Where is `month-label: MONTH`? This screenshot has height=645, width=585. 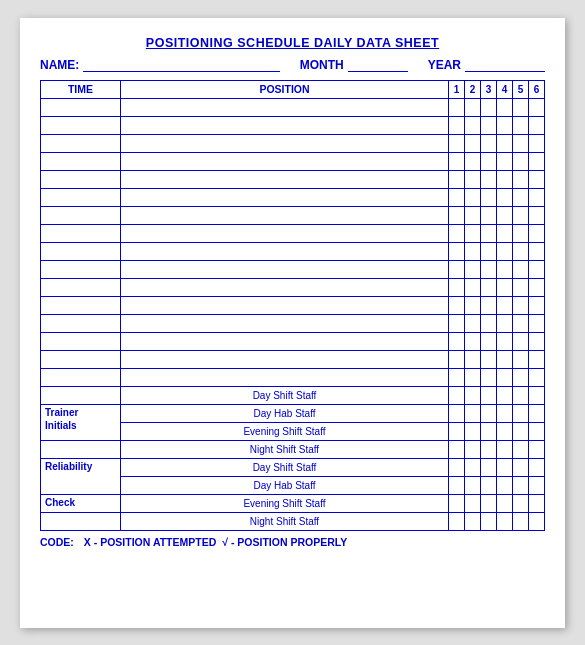
month-label: MONTH is located at coordinates (322, 65).